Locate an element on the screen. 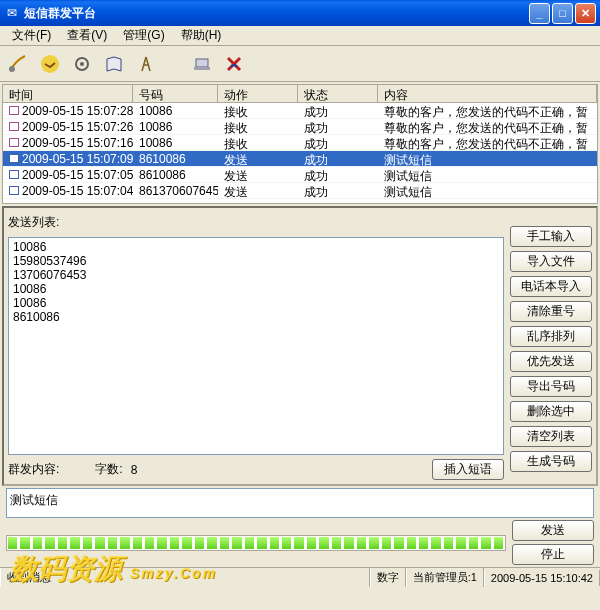 The height and width of the screenshot is (610, 600). list-item: 15980537496 is located at coordinates (256, 261).